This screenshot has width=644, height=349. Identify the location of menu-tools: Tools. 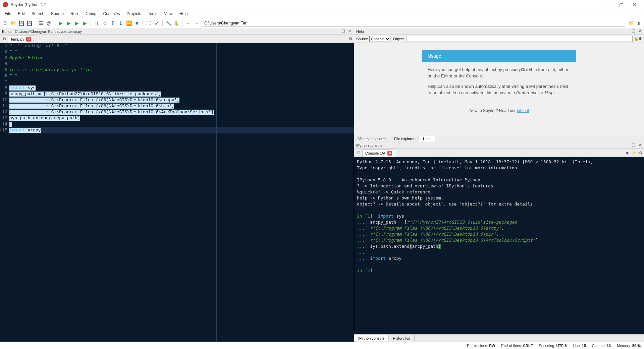
(153, 14).